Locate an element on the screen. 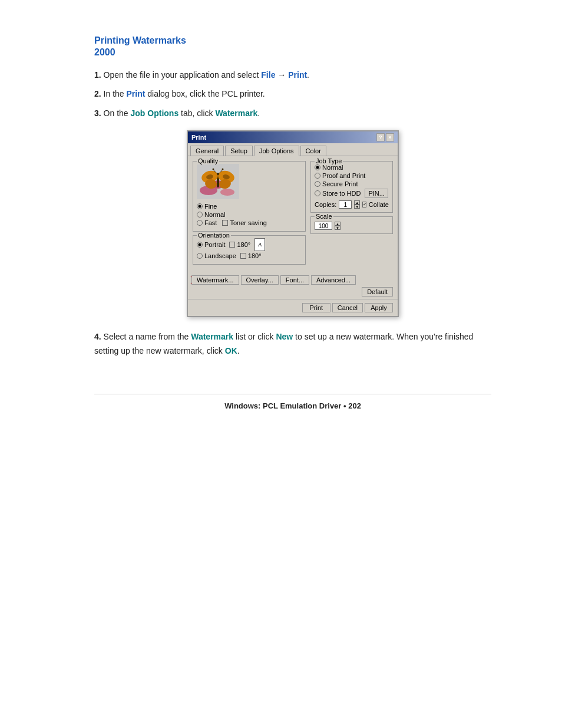 This screenshot has width=562, height=728. print-dialog: Print ? × General Setup Job Options Colo… is located at coordinates (293, 224).